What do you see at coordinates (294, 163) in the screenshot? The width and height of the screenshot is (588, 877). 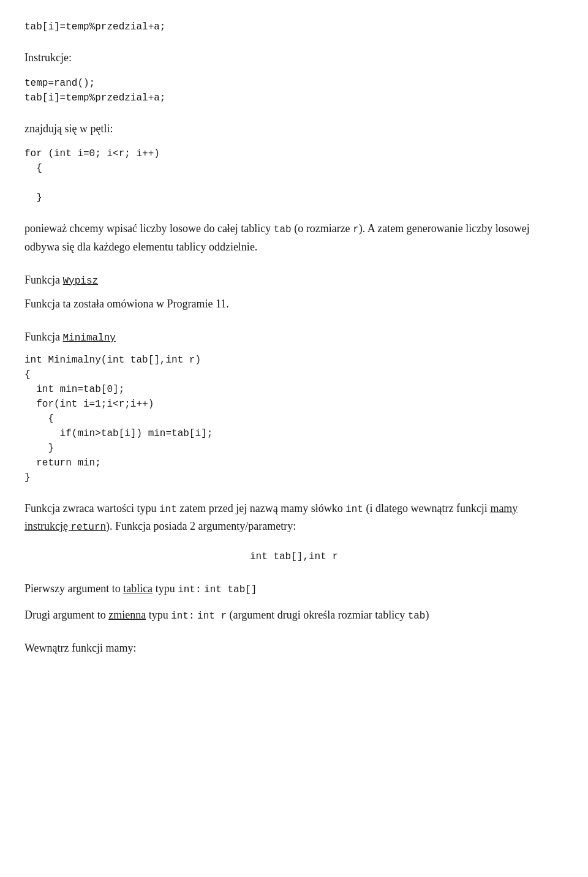 I see `znajduja-section: znajdują się w pętli: for (int i=0; i<r;…` at bounding box center [294, 163].